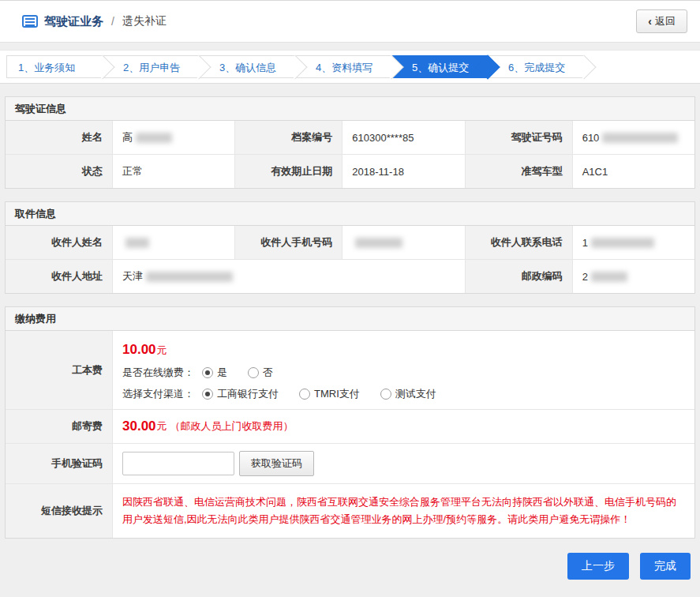 Image resolution: width=700 pixels, height=597 pixels. Describe the element at coordinates (634, 137) in the screenshot. I see `license-number-value: 610` at that location.